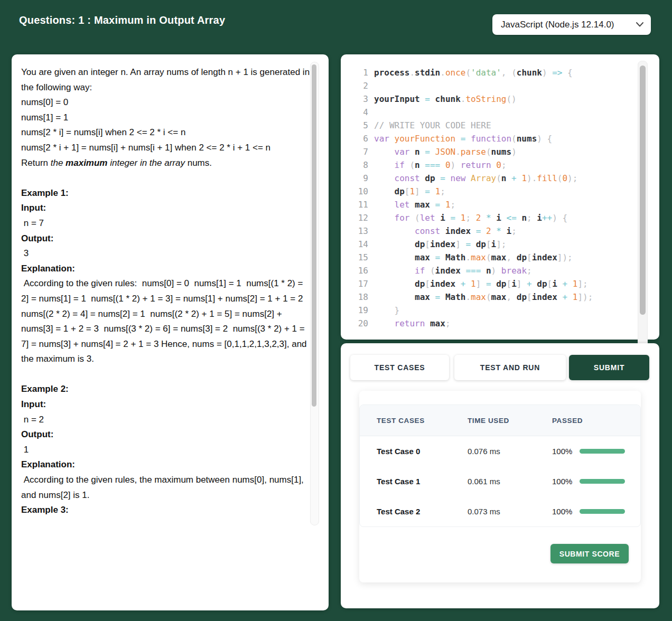 Image resolution: width=672 pixels, height=621 pixels. I want to click on line-number: 17, so click(357, 284).